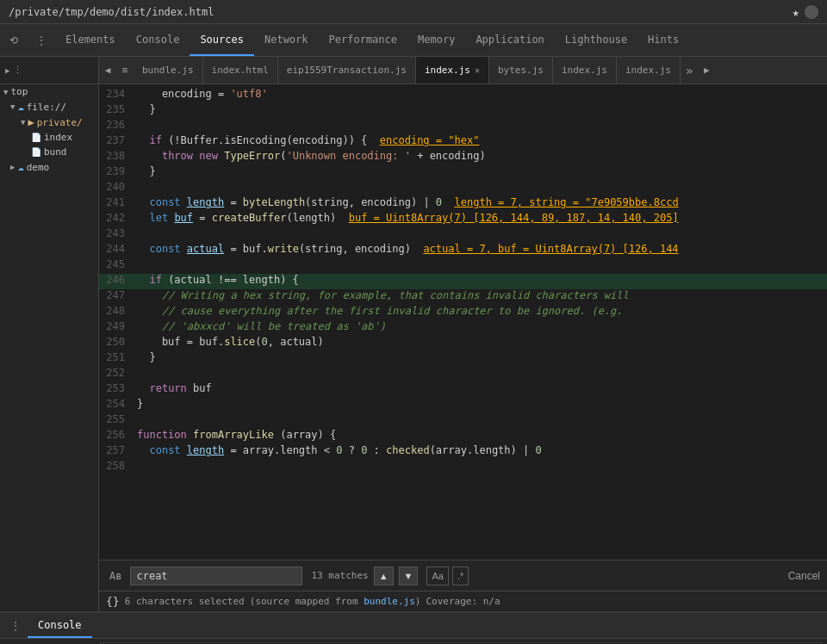  I want to click on devtools-nav: ⟲ ⋮ Elements Console Sources Network Per…, so click(414, 40).